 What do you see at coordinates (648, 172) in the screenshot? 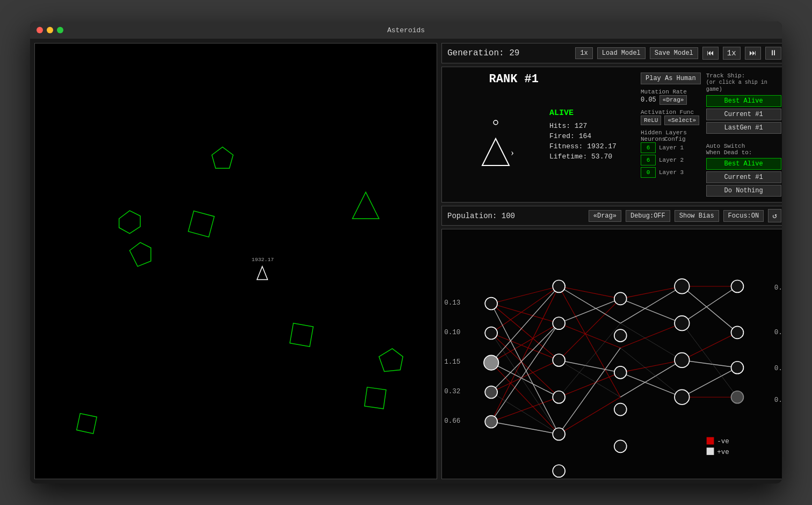
I see `layer3-neurons: 0` at bounding box center [648, 172].